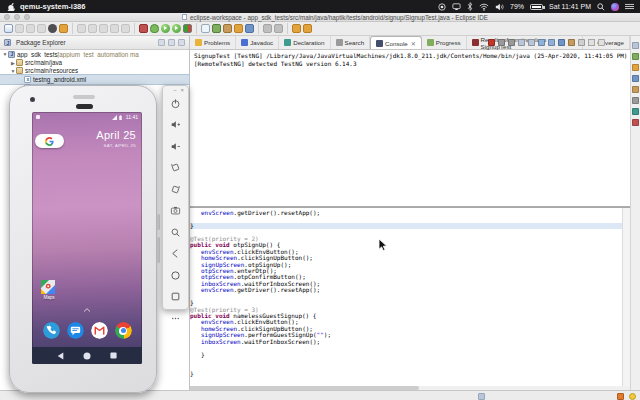  I want to click on gmail-icon, so click(100, 330).